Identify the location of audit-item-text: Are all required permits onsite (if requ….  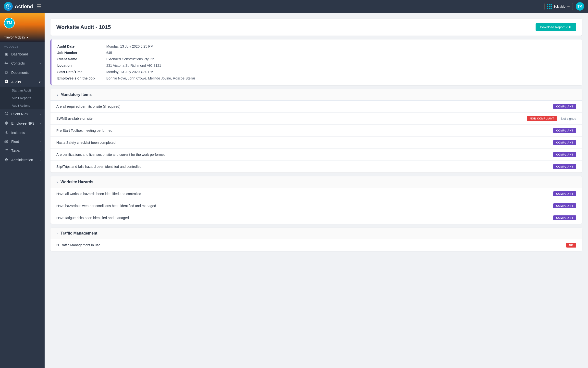
(304, 106).